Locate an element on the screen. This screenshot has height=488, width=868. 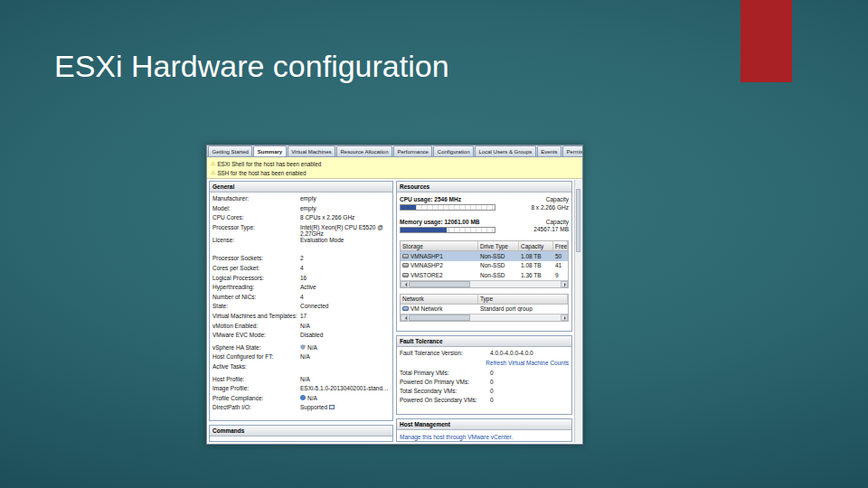
tab: Summary is located at coordinates (269, 151).